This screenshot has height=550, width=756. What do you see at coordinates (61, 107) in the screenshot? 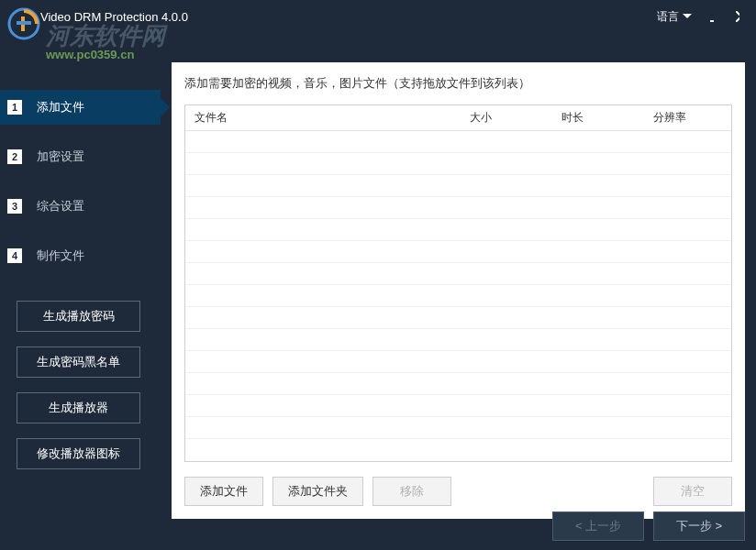
I see `step-label: 添加文件` at bounding box center [61, 107].